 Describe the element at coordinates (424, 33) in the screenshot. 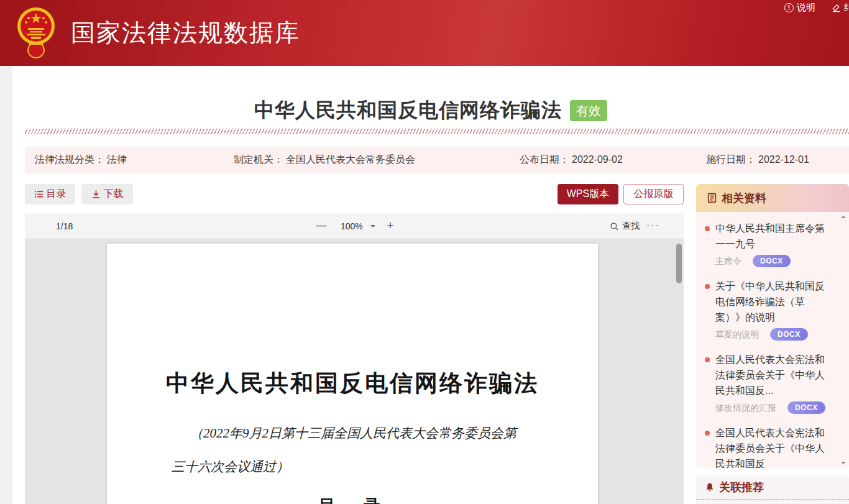

I see `site-header: 国家法律法规数据库 ! 说明 纠错` at that location.